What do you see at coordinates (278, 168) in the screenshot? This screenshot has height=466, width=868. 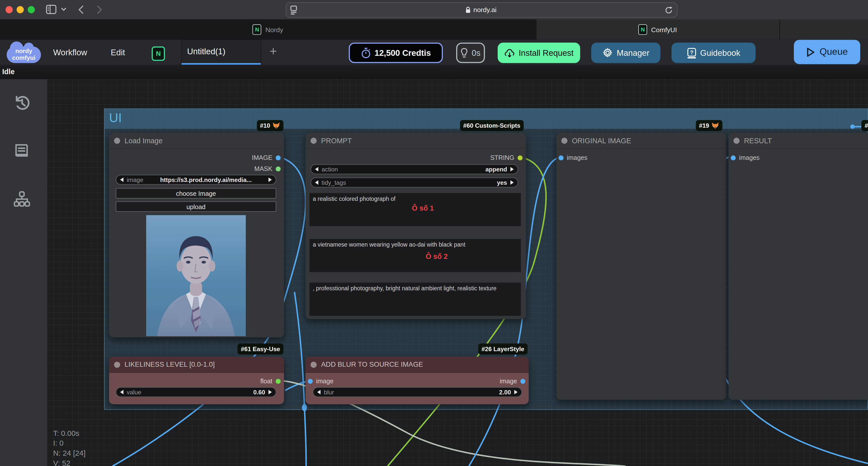 I see `port-dot-mask` at bounding box center [278, 168].